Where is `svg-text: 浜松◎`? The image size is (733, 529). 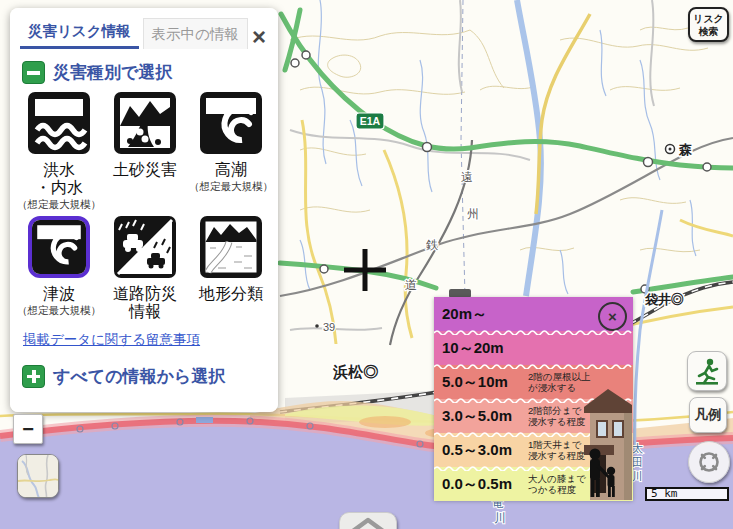
svg-text: 浜松◎ is located at coordinates (355, 372).